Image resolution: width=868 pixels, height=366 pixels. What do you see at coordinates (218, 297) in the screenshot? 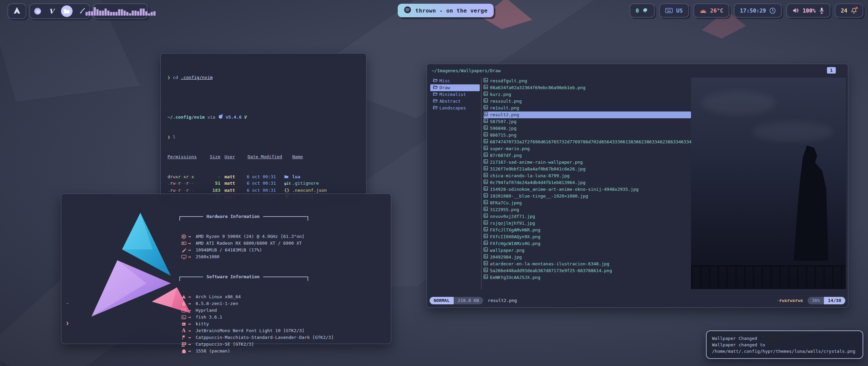
I see `software-value: Arch Linux x86_64` at bounding box center [218, 297].